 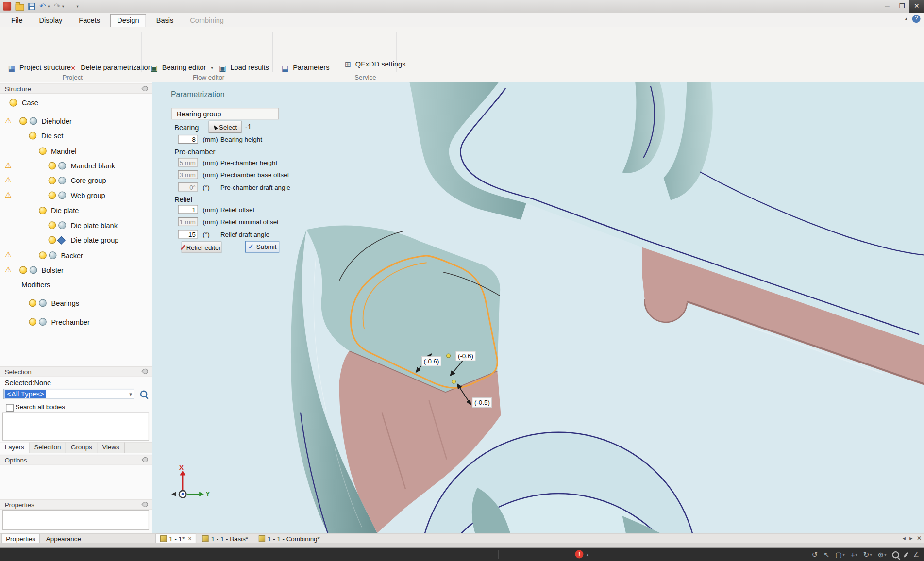 What do you see at coordinates (43, 7) in the screenshot?
I see `undo-icon: ↶` at bounding box center [43, 7].